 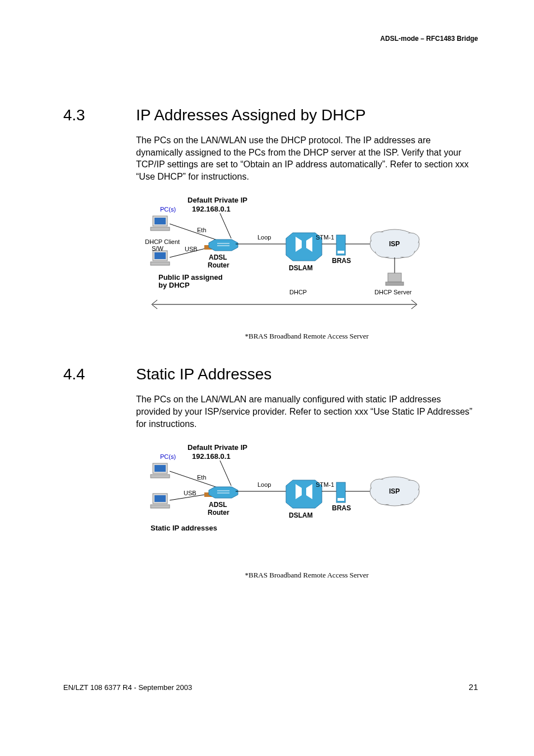 I want to click on section-number: 4.3, so click(x=100, y=115).